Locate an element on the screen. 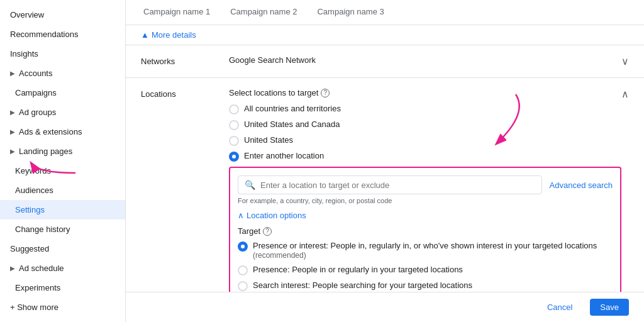 This screenshot has height=322, width=644. radio-label: Presence or interest: People in, regular… is located at coordinates (425, 245).